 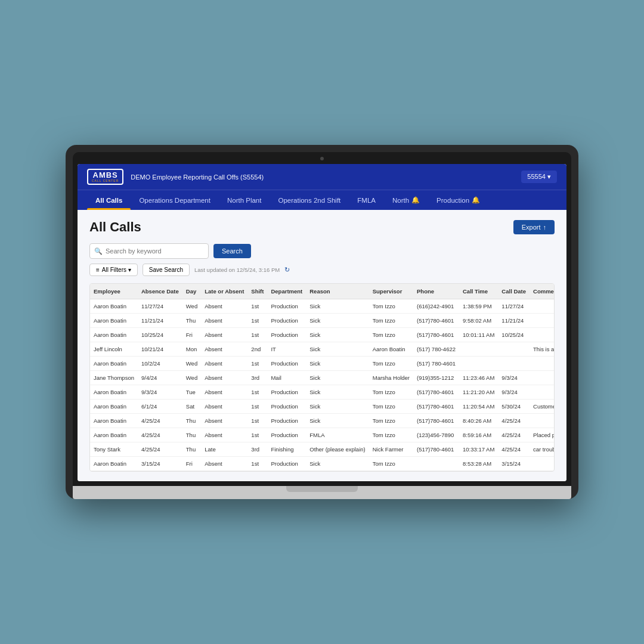 What do you see at coordinates (322, 407) in the screenshot?
I see `table-row: Aaron Boatin6/1/24SatAbsent1stProduction…` at bounding box center [322, 407].